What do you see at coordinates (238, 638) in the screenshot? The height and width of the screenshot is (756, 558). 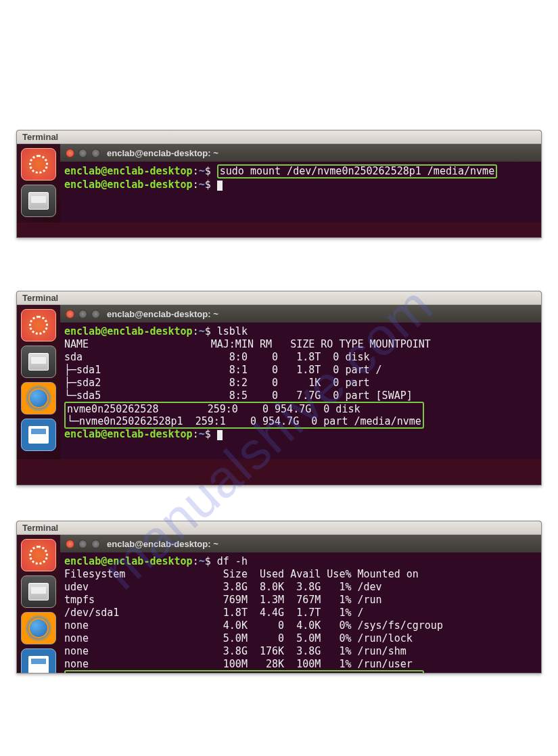 I see `table-row: none 5.0M 0 5.0M 0% /run/lock` at bounding box center [238, 638].